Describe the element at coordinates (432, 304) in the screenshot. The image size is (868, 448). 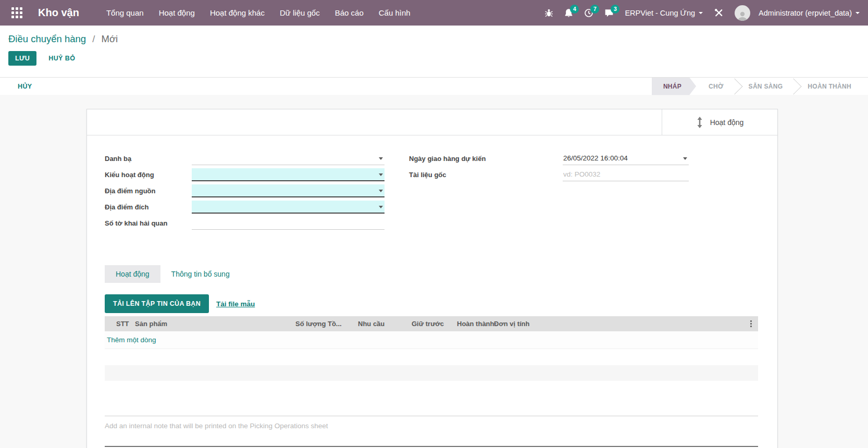
I see `upload-row: TẢI LÊN TẬP TIN CỦA BẠN Tải file mẫu` at that location.